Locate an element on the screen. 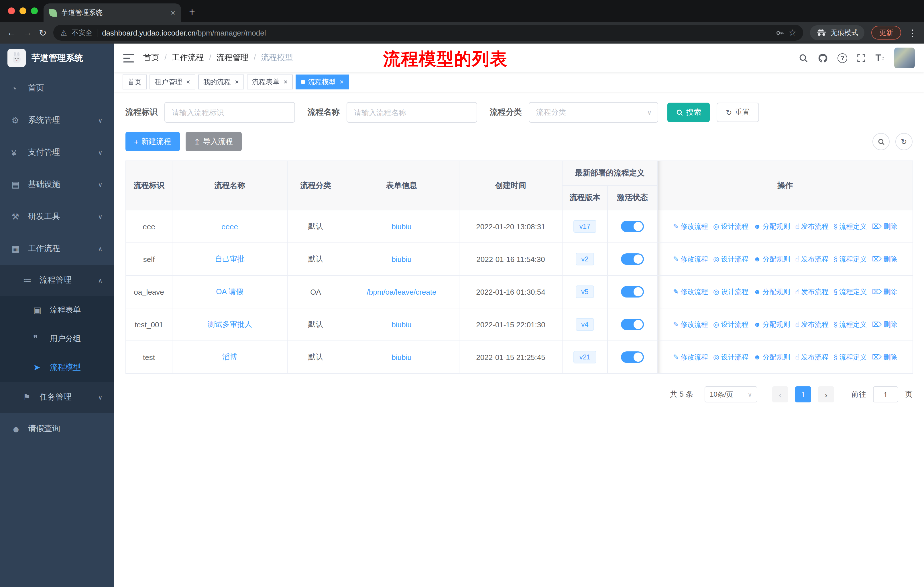 The image size is (924, 587). sidebar-item-process-form: ▣流程表单 is located at coordinates (57, 310).